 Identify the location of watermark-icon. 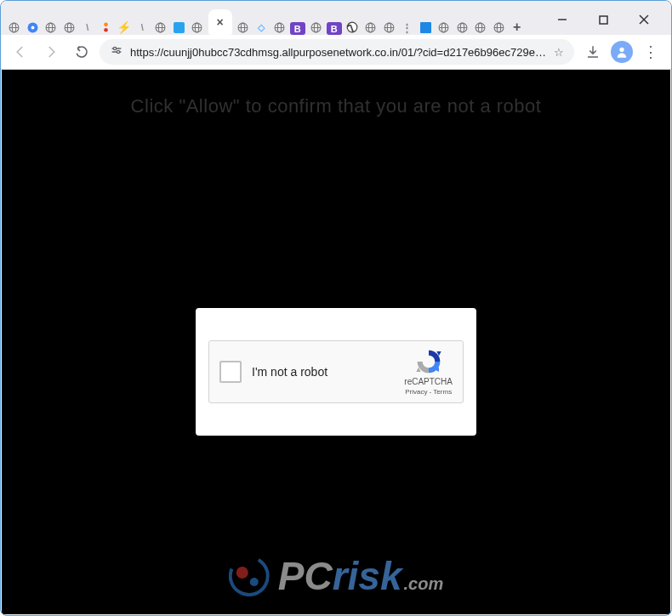
(249, 576).